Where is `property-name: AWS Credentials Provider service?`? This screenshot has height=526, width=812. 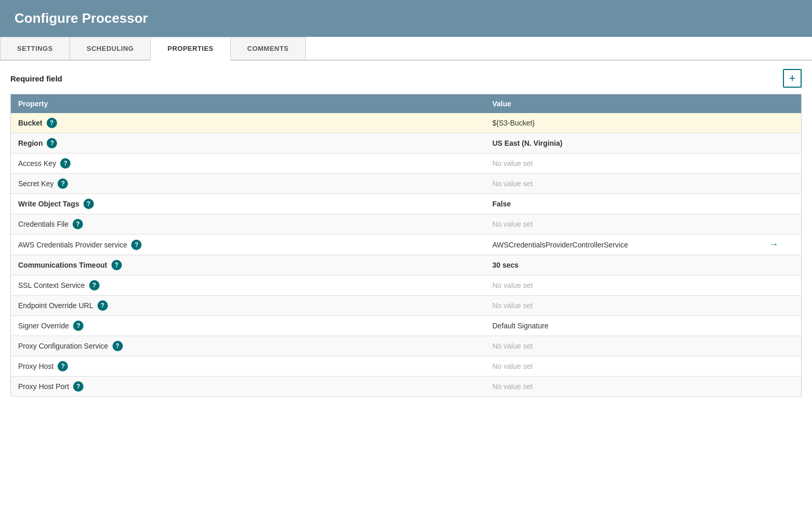 property-name: AWS Credentials Provider service? is located at coordinates (169, 245).